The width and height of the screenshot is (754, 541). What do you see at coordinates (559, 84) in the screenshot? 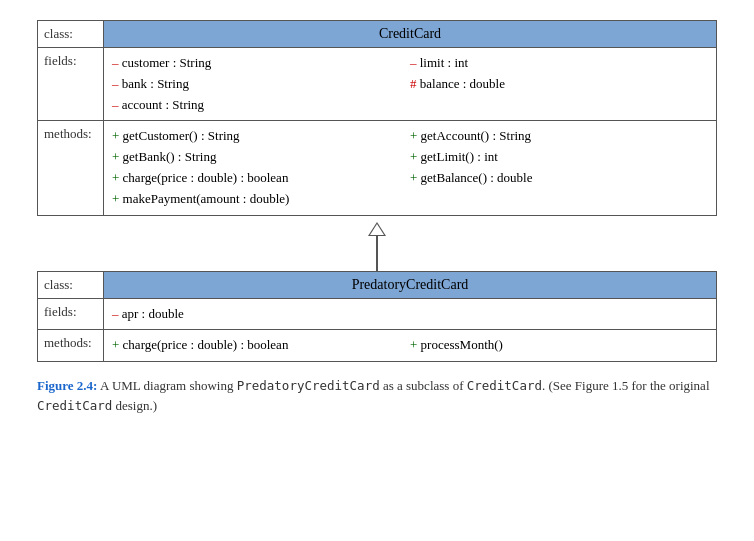
I see `fields-col2: – limit : int # balance : double` at bounding box center [559, 84].